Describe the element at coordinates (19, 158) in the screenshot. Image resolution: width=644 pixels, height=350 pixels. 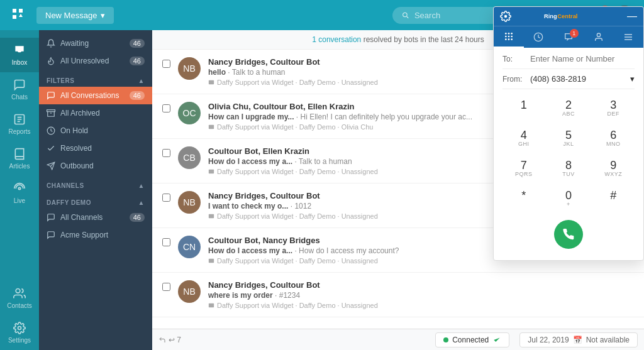
I see `nav-item-articles: Articles` at that location.